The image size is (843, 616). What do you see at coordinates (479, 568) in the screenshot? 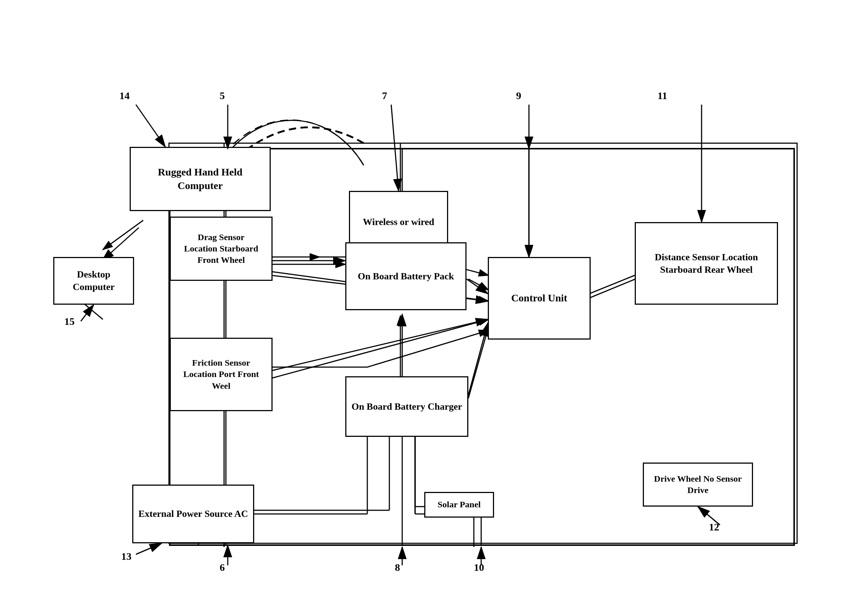
I see `label-10: 10` at bounding box center [479, 568].